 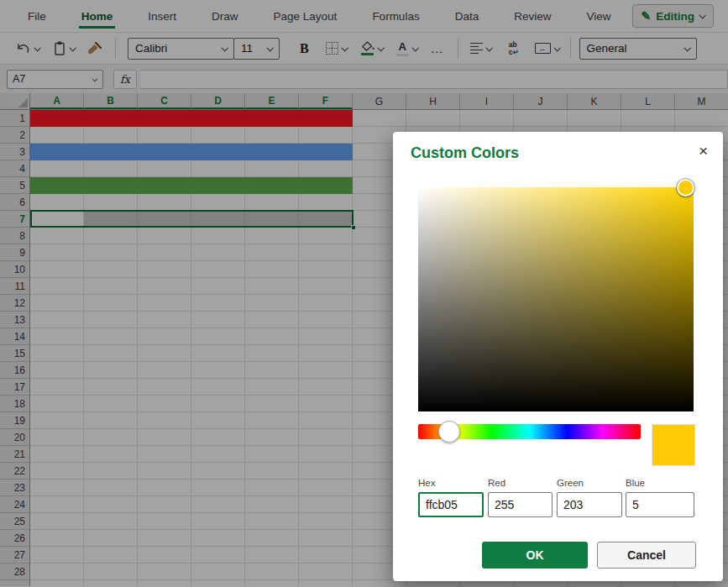 What do you see at coordinates (465, 153) in the screenshot?
I see `dialog-title: Custom Colors` at bounding box center [465, 153].